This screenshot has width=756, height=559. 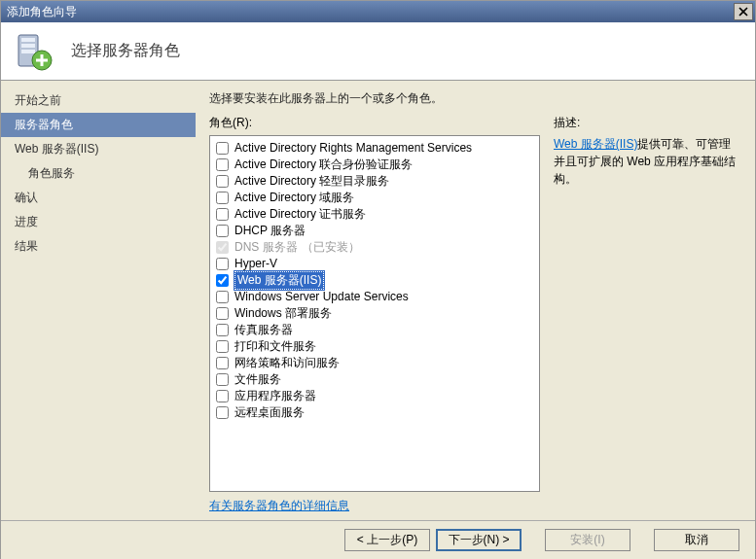 I want to click on close-button, so click(x=743, y=12).